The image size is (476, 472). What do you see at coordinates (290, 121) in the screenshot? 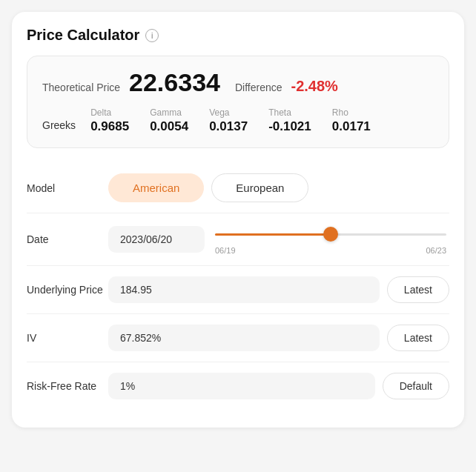
I see `greek-item: Theta-0.1021` at bounding box center [290, 121].